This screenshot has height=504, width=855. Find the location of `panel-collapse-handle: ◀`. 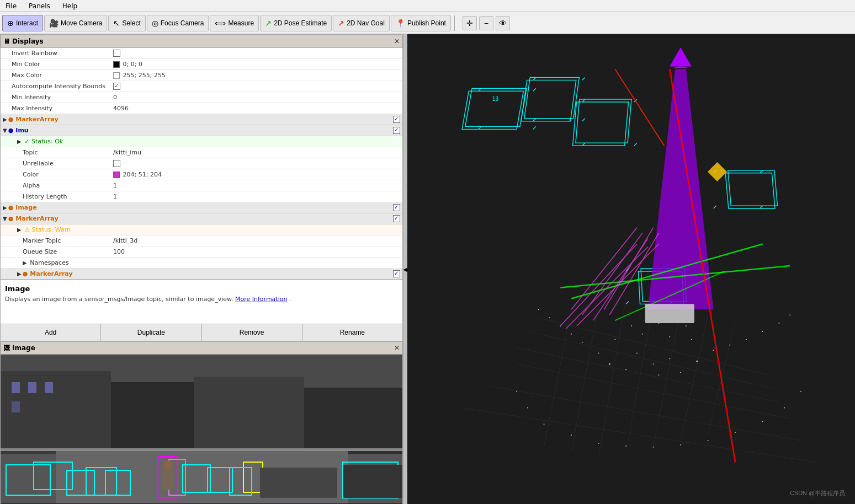

panel-collapse-handle: ◀ is located at coordinates (405, 269).